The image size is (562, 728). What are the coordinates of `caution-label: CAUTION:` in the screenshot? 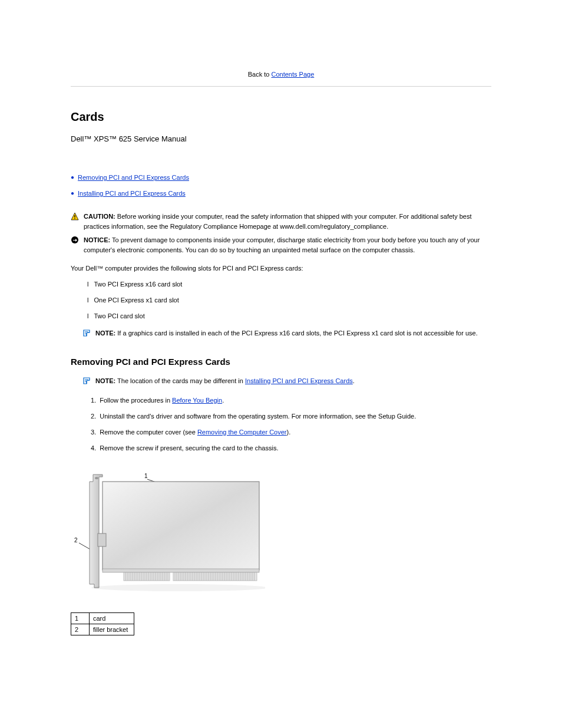 It's located at (100, 216).